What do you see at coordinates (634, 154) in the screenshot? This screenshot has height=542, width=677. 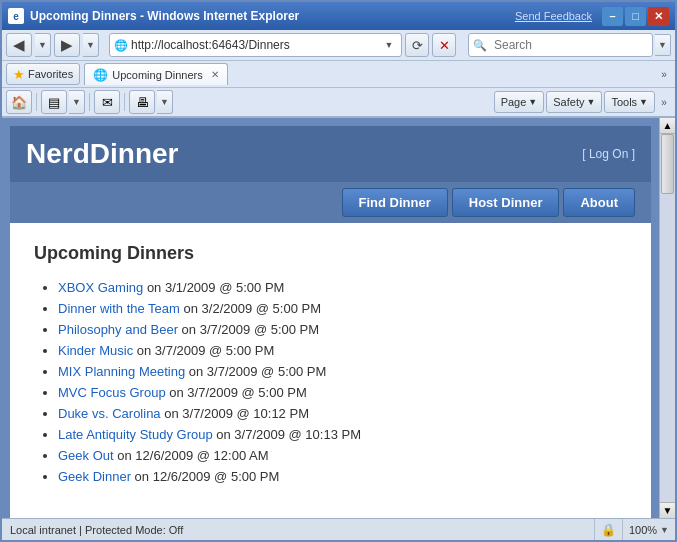 I see `log-on-bracket-close: ]` at bounding box center [634, 154].